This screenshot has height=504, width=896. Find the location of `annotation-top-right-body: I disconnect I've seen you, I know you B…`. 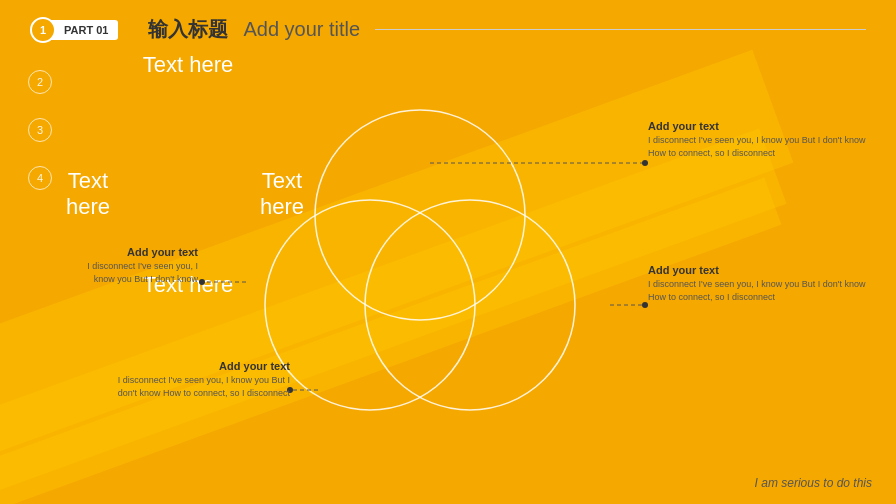

annotation-top-right-body: I disconnect I've seen you, I know you B… is located at coordinates (758, 146).